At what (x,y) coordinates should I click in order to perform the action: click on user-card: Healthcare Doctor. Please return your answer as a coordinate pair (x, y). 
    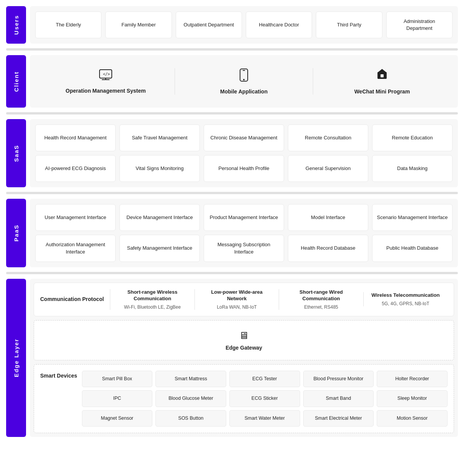
    Looking at the image, I should click on (279, 25).